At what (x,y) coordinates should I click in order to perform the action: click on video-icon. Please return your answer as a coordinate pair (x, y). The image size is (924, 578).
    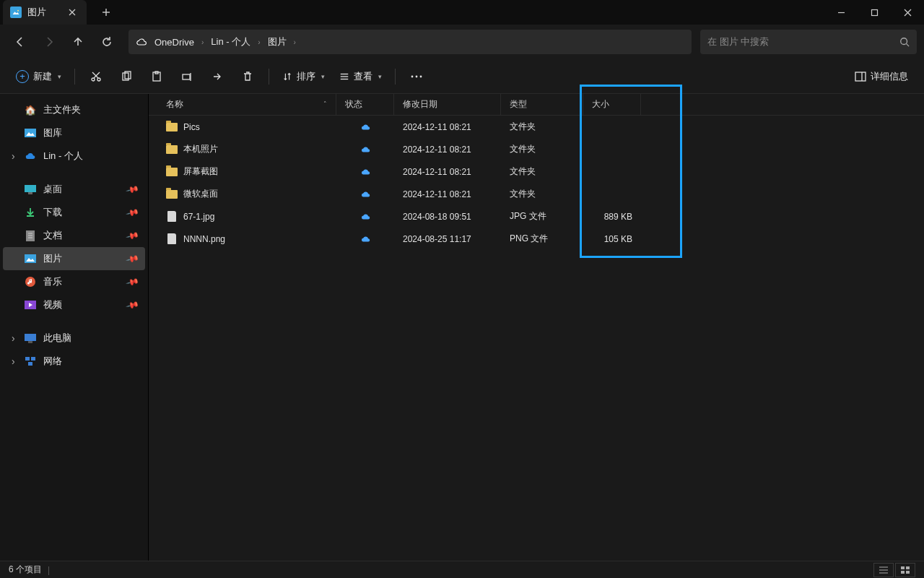
    Looking at the image, I should click on (30, 305).